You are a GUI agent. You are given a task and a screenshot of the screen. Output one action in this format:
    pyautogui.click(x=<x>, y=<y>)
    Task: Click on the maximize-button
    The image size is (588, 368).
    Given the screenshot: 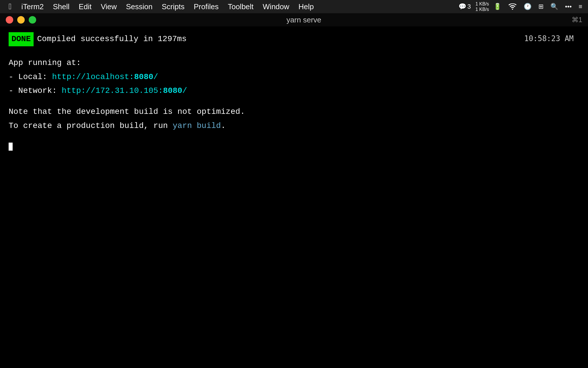 What is the action you would take?
    pyautogui.click(x=32, y=20)
    